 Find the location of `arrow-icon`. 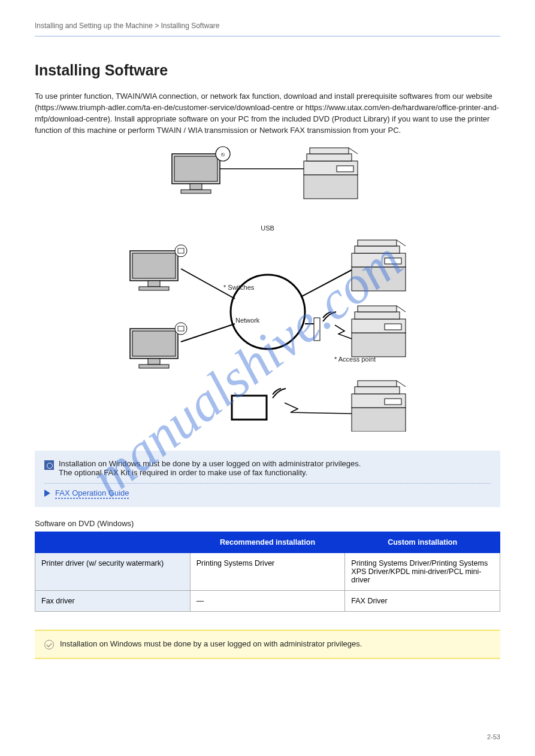

arrow-icon is located at coordinates (47, 493).